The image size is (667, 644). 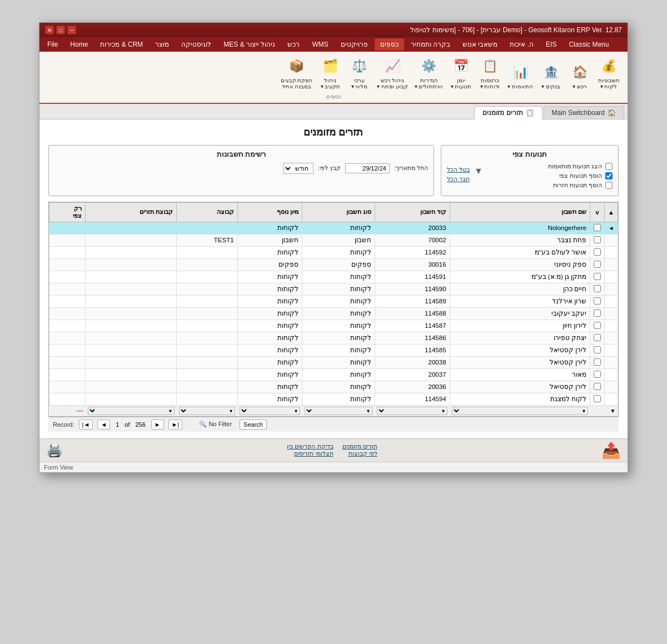 I want to click on nav-last-button: ►|, so click(x=176, y=425).